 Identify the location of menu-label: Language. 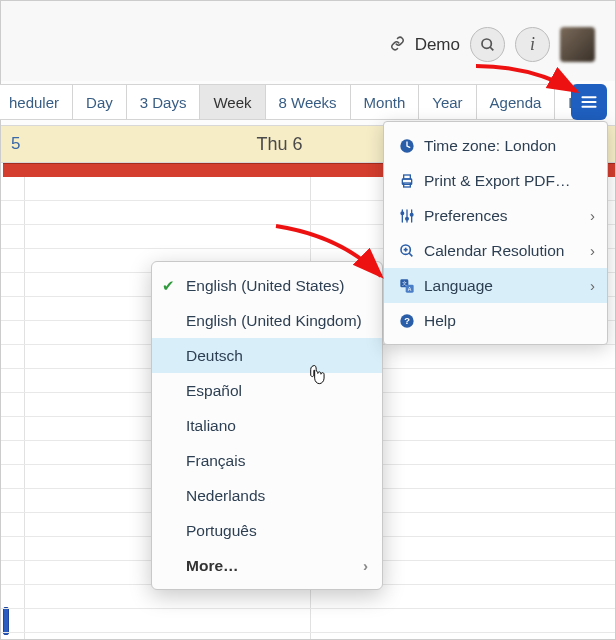
(507, 286).